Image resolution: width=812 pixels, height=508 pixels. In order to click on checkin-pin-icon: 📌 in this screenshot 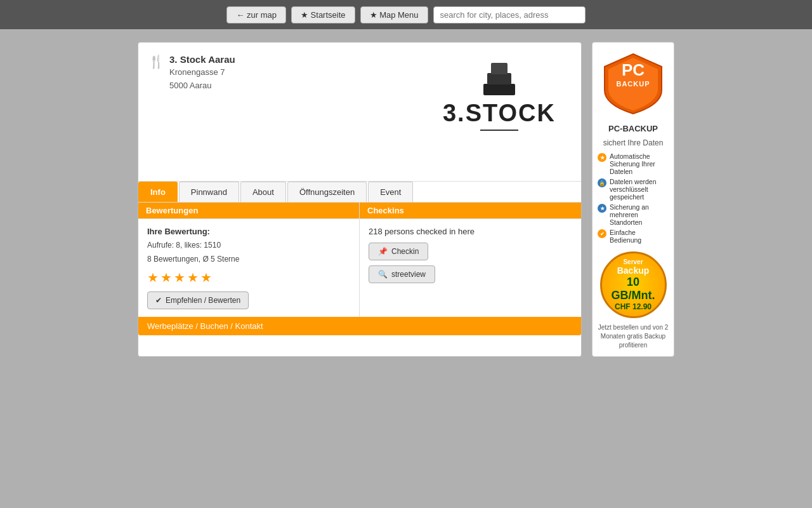, I will do `click(383, 251)`.